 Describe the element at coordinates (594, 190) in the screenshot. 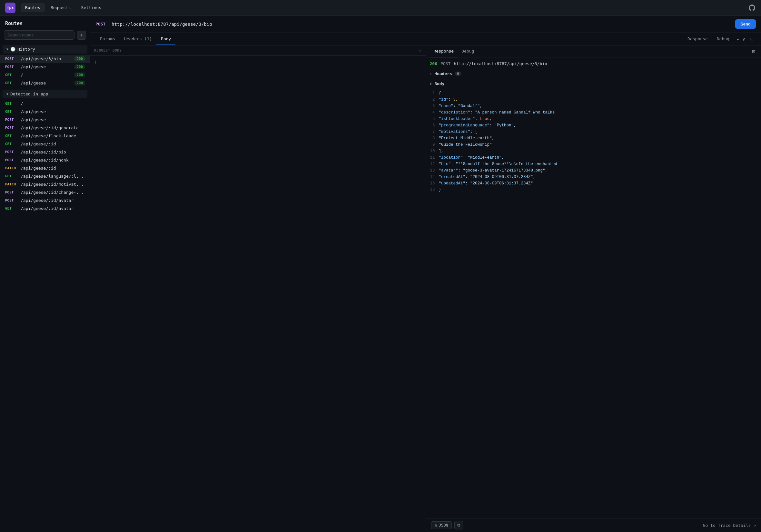

I see `json-line: 16}` at that location.